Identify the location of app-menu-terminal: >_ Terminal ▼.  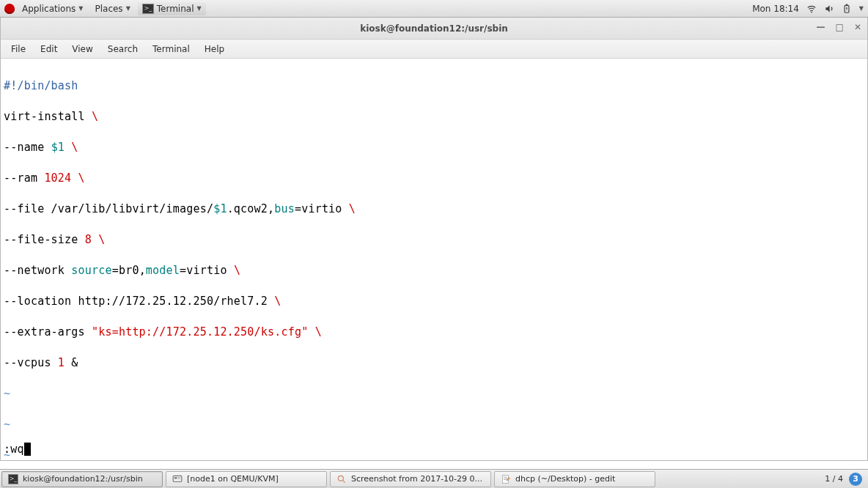
(172, 9).